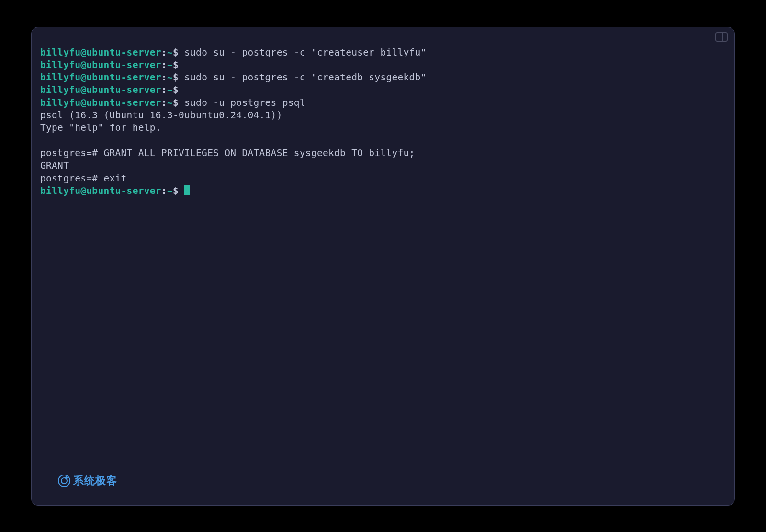  What do you see at coordinates (95, 481) in the screenshot?
I see `watermark-text: 系统极客` at bounding box center [95, 481].